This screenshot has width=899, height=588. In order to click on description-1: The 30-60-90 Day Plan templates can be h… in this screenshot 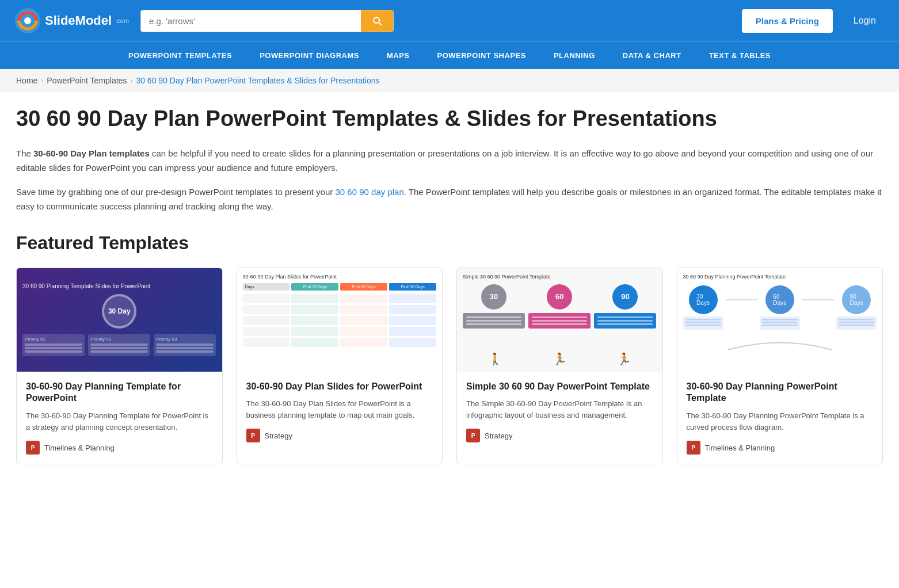, I will do `click(450, 161)`.